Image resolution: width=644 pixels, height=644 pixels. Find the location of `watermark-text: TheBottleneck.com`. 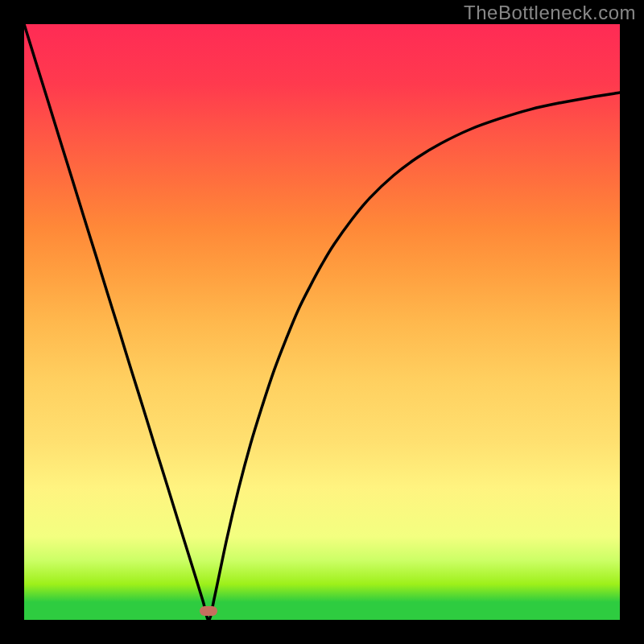

watermark-text: TheBottleneck.com is located at coordinates (550, 13).